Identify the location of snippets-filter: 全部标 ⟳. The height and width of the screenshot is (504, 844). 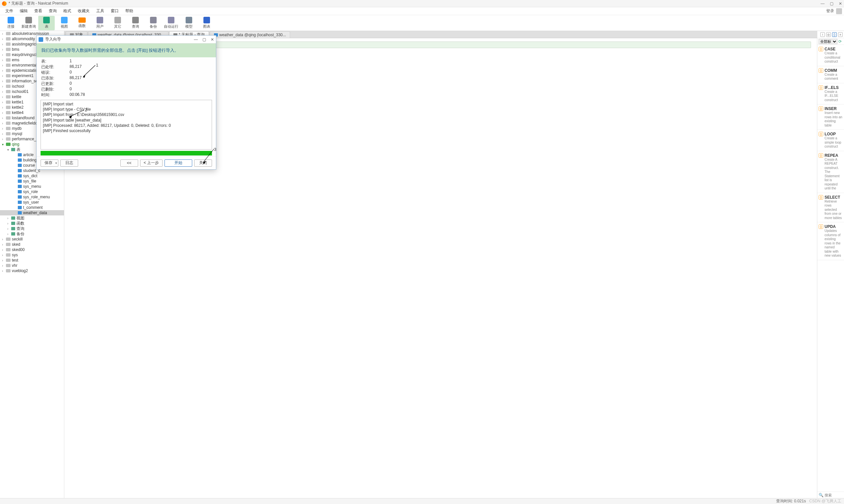
(831, 41).